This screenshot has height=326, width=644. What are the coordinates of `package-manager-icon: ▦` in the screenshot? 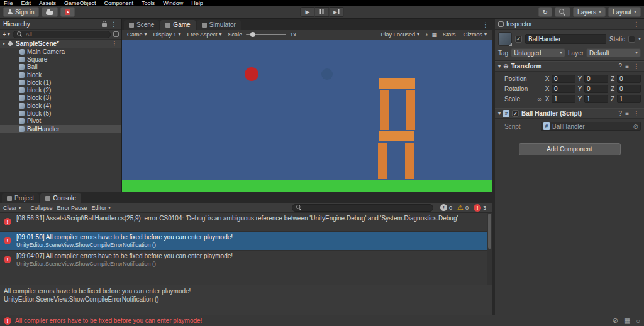 It's located at (627, 320).